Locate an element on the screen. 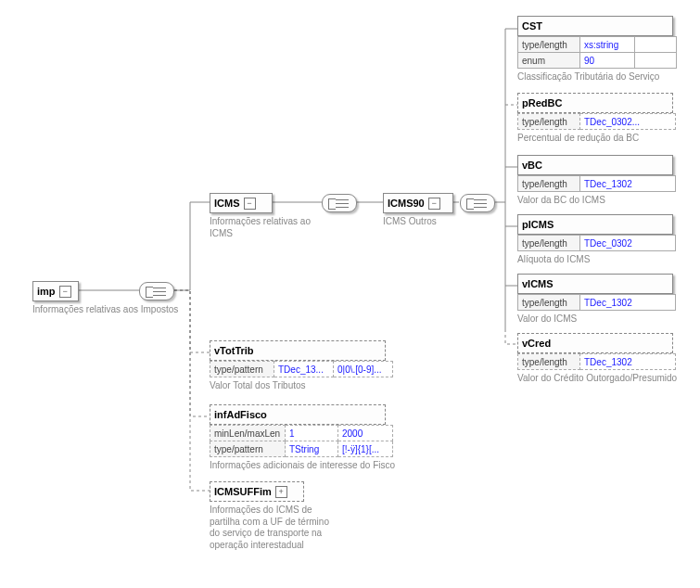 The image size is (700, 588). caption-icms: Informações relativas ao ICMS is located at coordinates (261, 228).